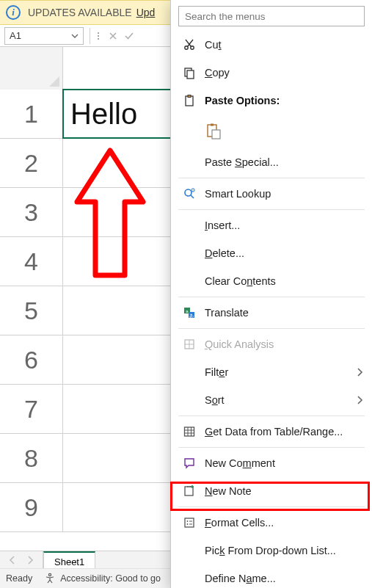 The image size is (372, 588). What do you see at coordinates (32, 409) in the screenshot?
I see `row-header-7: 7` at bounding box center [32, 409].